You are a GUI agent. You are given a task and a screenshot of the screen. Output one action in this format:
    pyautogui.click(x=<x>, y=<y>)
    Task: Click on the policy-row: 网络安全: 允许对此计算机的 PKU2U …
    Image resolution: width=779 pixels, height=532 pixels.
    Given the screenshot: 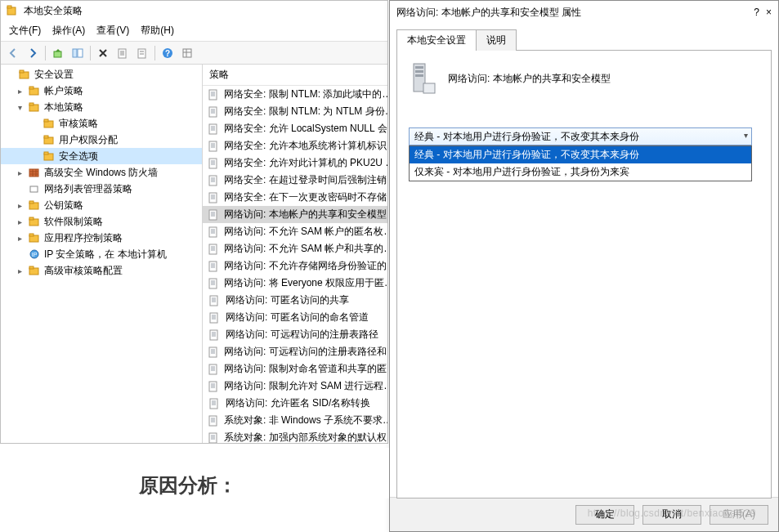 What is the action you would take?
    pyautogui.click(x=295, y=163)
    